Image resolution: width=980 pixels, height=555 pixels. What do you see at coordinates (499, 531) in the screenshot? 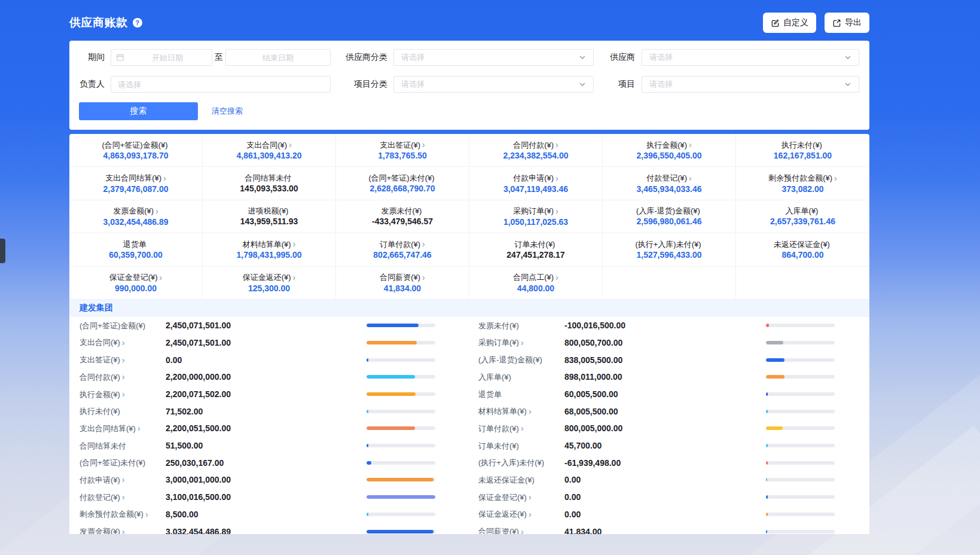
I see `detail-label: 合同薪资(¥)` at bounding box center [499, 531].